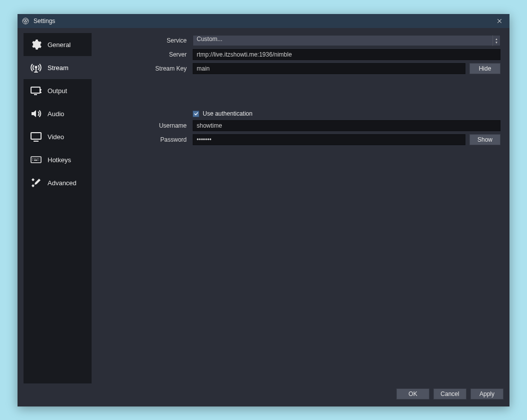 The height and width of the screenshot is (420, 527). What do you see at coordinates (36, 183) in the screenshot?
I see `tools-icon` at bounding box center [36, 183].